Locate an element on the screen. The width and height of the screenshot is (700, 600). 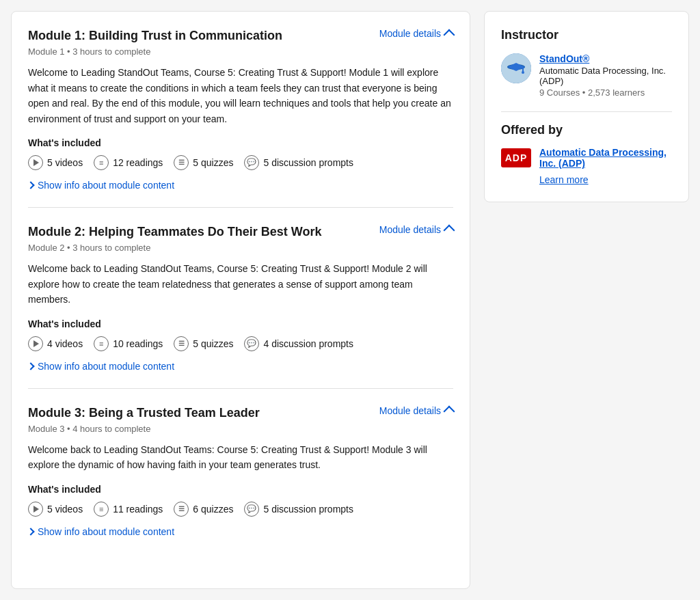
module-3-videos-item: 5 videos is located at coordinates (55, 509).